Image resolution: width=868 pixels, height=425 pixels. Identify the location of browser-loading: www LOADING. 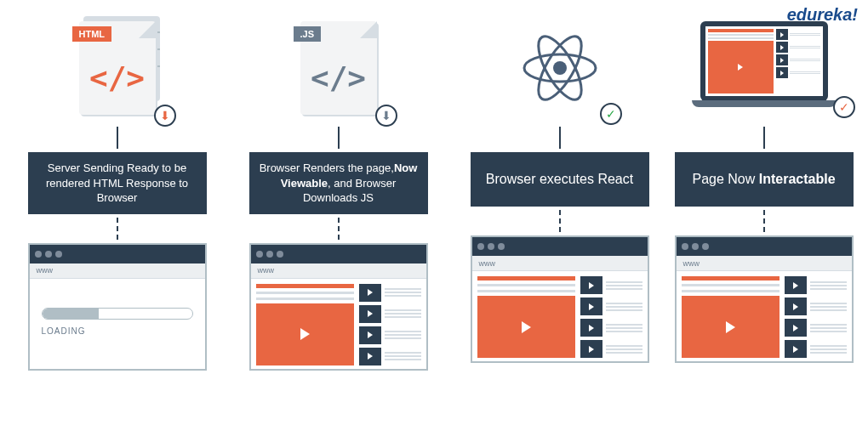
(117, 307).